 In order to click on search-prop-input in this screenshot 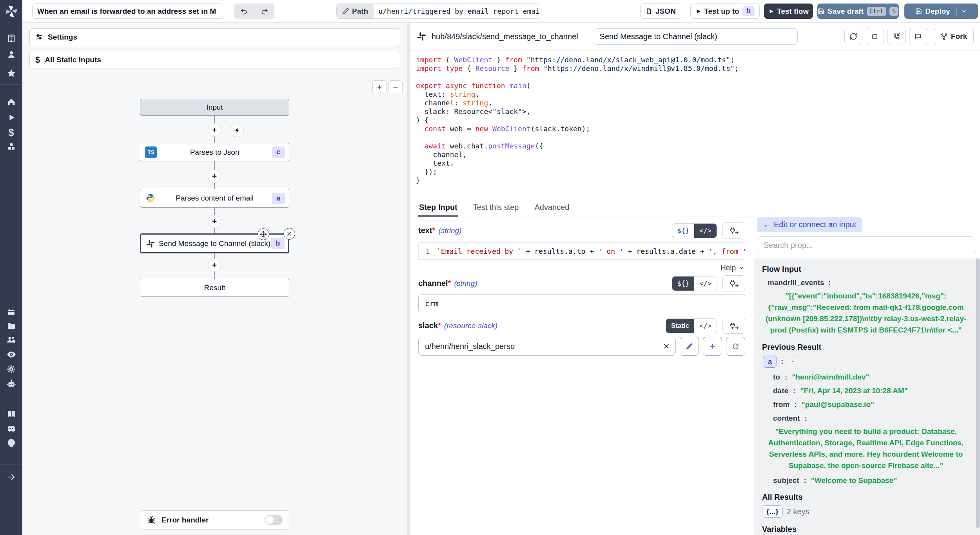, I will do `click(866, 245)`.